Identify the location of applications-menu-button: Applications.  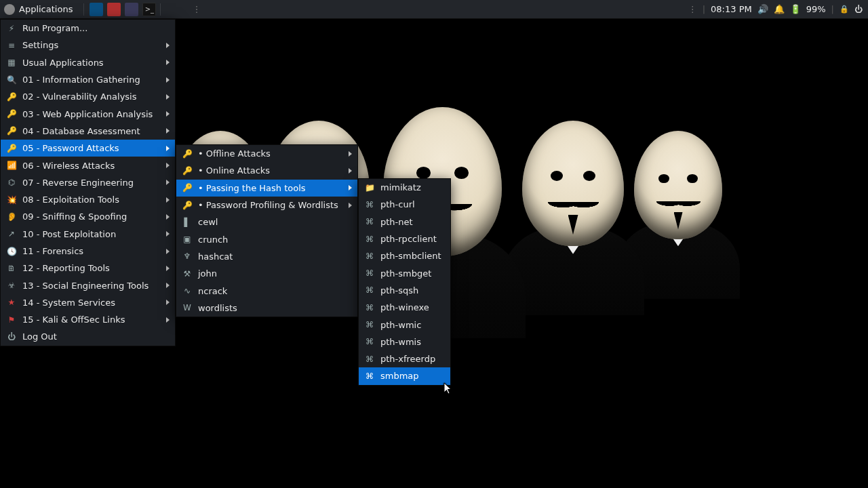
(39, 9).